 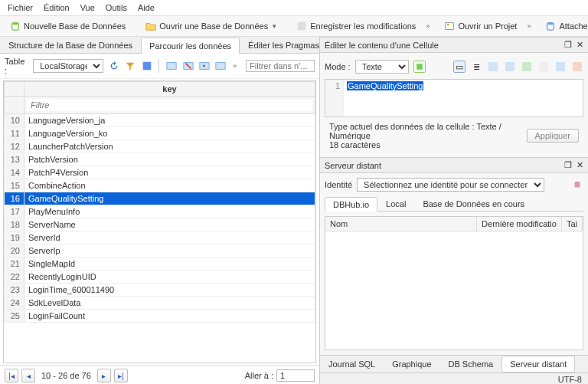 What do you see at coordinates (274, 26) in the screenshot?
I see `chevron-down-icon: ▾` at bounding box center [274, 26].